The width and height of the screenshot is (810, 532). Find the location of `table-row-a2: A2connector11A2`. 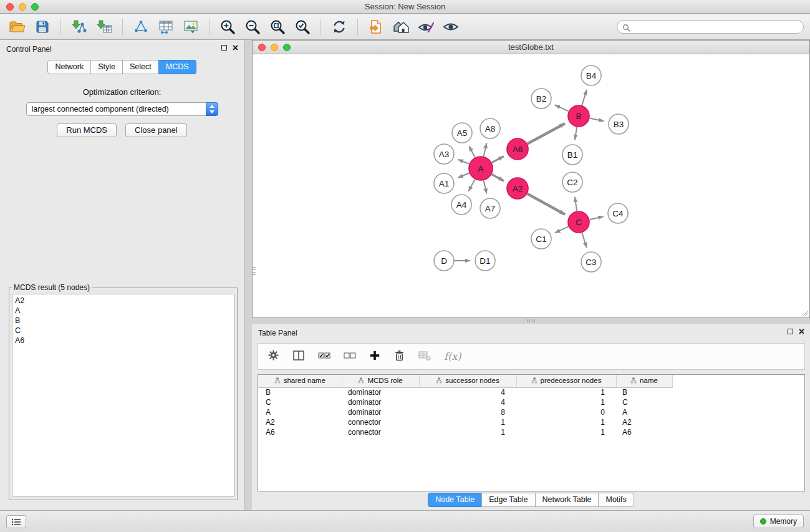

table-row-a2: A2connector11A2 is located at coordinates (531, 422).